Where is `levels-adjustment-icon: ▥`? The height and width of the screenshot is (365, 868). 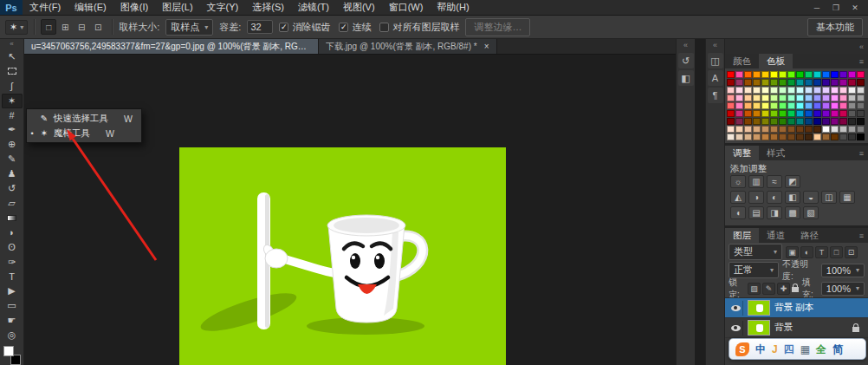
levels-adjustment-icon: ▥ is located at coordinates (756, 182).